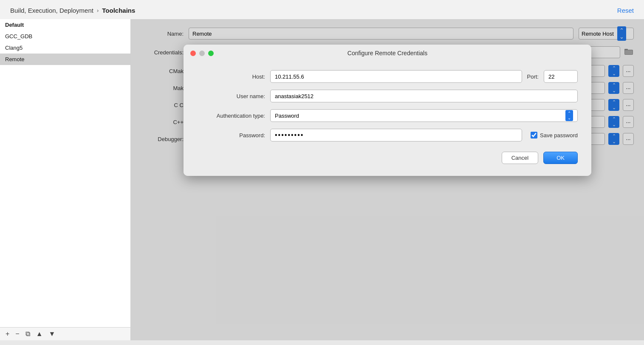  Describe the element at coordinates (28, 334) in the screenshot. I see `copy-button: ⧉` at that location.